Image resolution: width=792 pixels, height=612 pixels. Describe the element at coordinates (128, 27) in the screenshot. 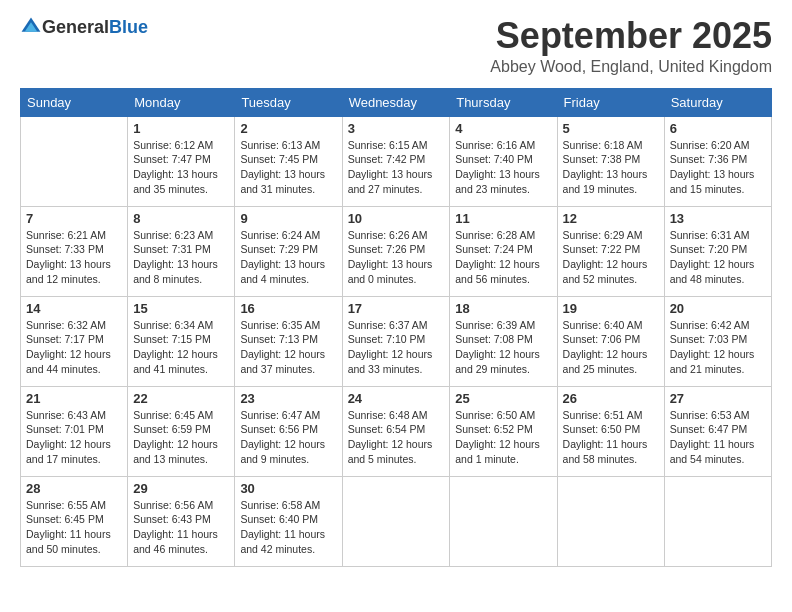

I see `logo-blue: Blue` at that location.